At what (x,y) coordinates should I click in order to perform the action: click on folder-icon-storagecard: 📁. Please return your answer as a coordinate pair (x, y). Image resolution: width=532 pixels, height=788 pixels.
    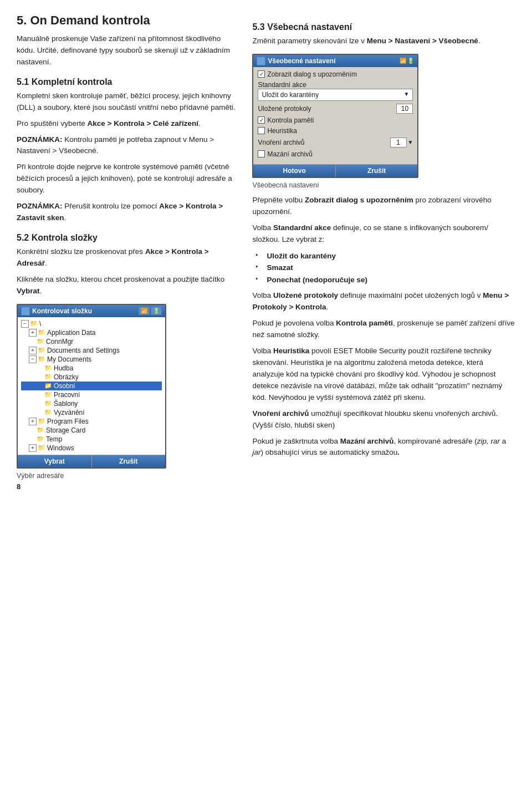
    Looking at the image, I should click on (40, 430).